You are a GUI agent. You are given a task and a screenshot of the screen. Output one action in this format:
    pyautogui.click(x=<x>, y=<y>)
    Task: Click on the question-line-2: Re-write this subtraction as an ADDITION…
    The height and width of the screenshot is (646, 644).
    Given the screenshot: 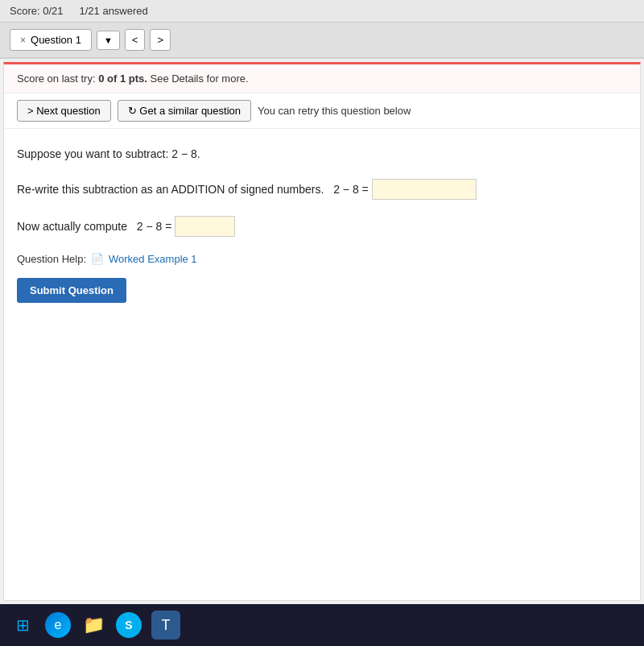 What is the action you would take?
    pyautogui.click(x=322, y=189)
    